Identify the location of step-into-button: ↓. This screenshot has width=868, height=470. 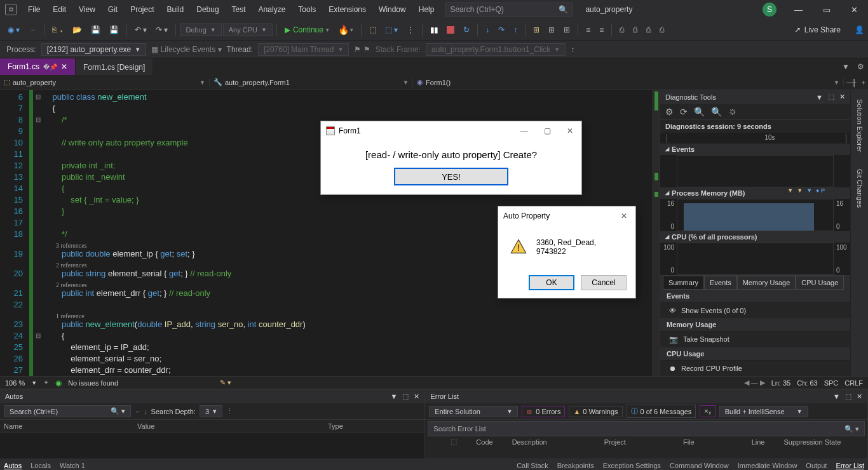
(487, 30).